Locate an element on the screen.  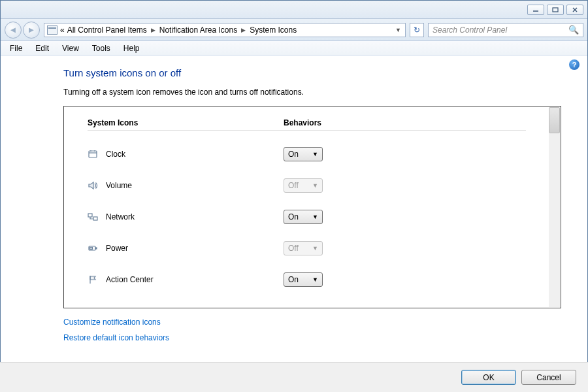
search-icon: 🔍 is located at coordinates (574, 30).